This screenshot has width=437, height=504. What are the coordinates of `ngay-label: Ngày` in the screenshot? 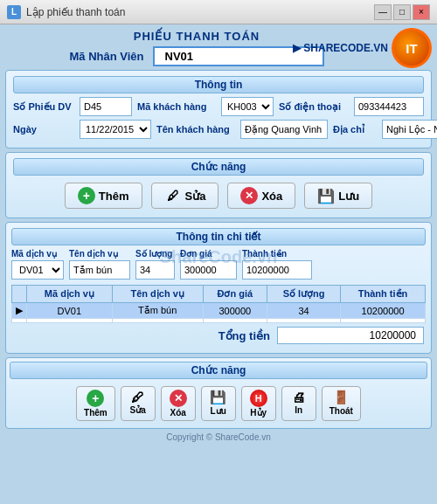 It's located at (44, 129).